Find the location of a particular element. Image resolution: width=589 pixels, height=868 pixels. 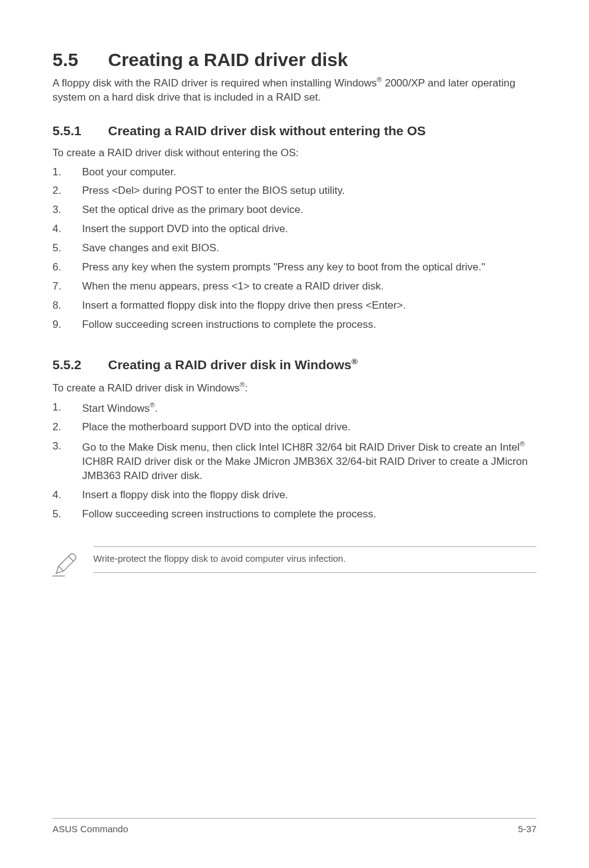

list-item: Save changes and exit BIOS. is located at coordinates (294, 248).